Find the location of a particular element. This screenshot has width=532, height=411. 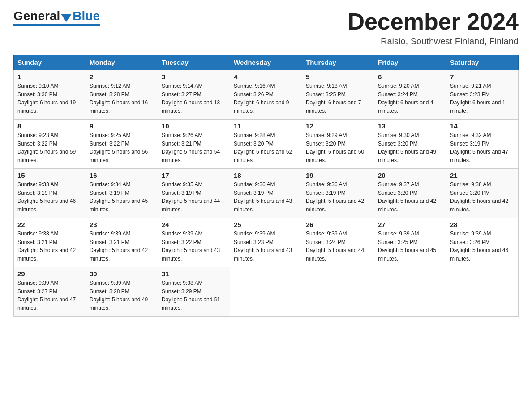

weekday-header-row: SundayMondayTuesdayWednesdayThursdayFrid… is located at coordinates (266, 63).